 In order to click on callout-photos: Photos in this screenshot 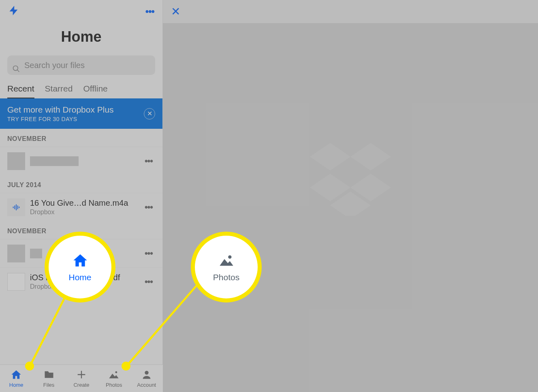, I will do `click(226, 267)`.